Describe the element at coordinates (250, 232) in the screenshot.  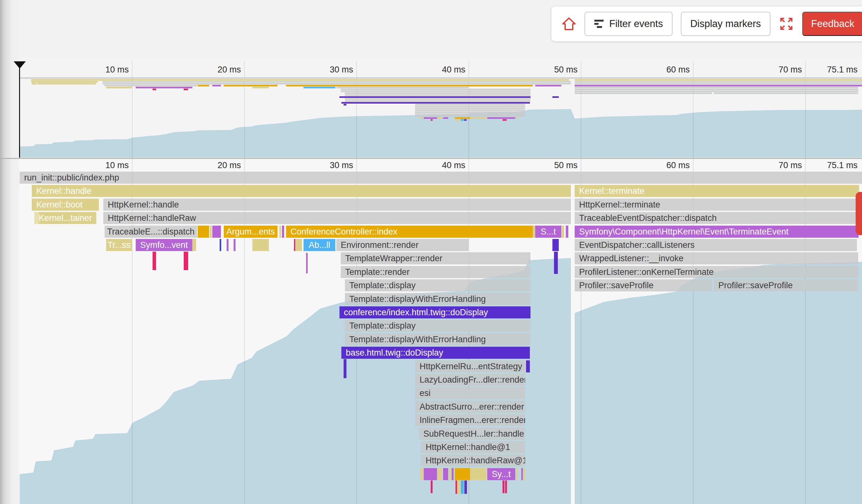
I see `timeline-span: Argum...ents` at that location.